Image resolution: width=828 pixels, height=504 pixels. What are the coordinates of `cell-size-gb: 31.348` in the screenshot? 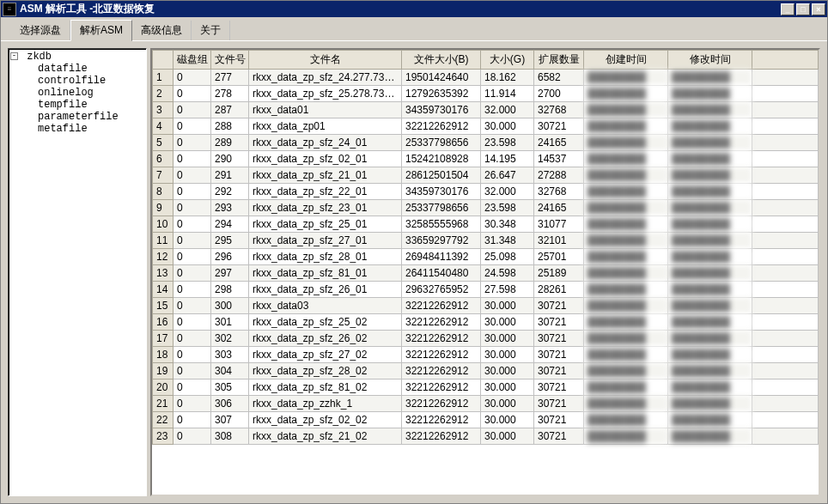 It's located at (508, 240).